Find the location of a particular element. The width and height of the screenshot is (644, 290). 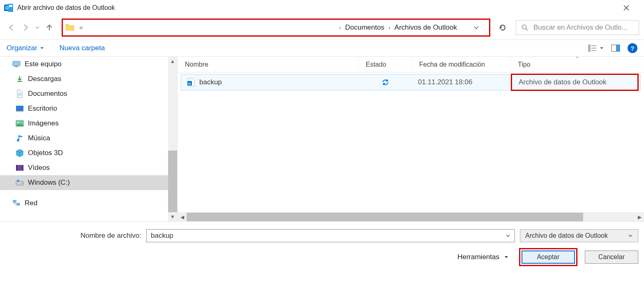

column-date: Fecha de modificación is located at coordinates (461, 64).